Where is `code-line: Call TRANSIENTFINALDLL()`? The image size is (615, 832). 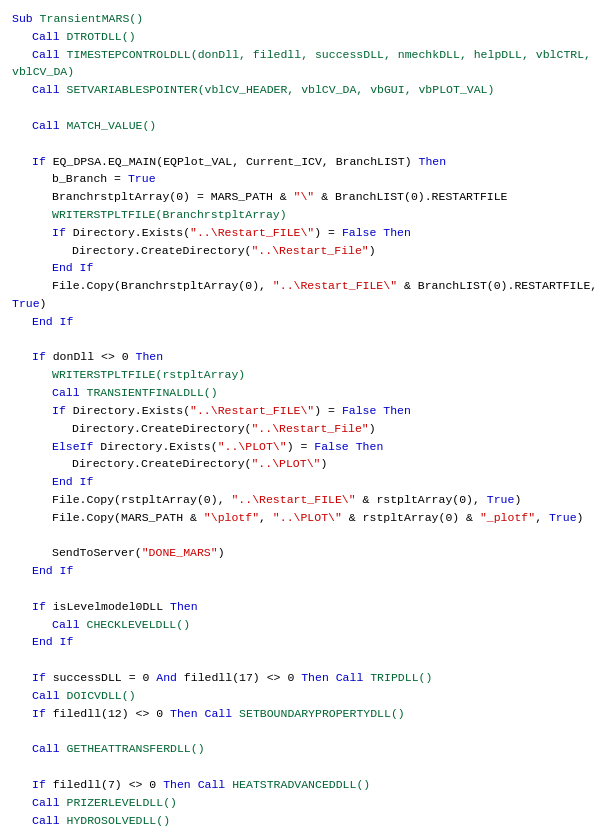 code-line: Call TRANSIENTFINALDLL() is located at coordinates (308, 393).